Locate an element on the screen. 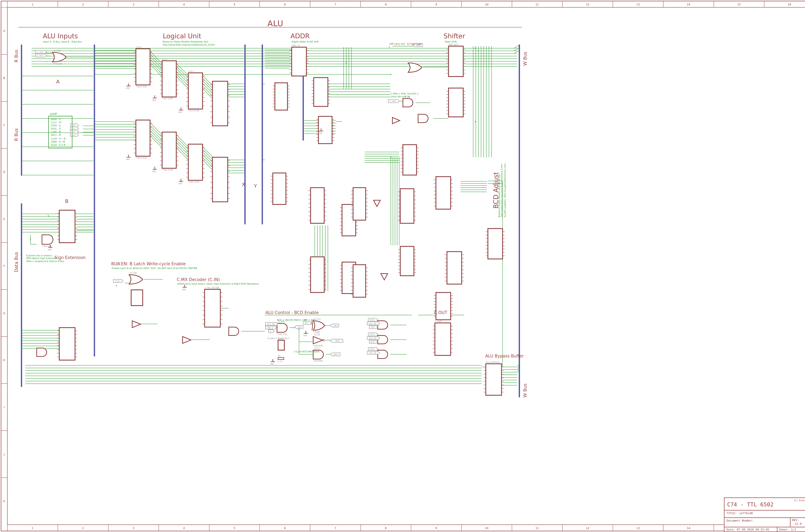 This screenshot has width=805, height=532. frame-col-label-top: 4 is located at coordinates (184, 5).